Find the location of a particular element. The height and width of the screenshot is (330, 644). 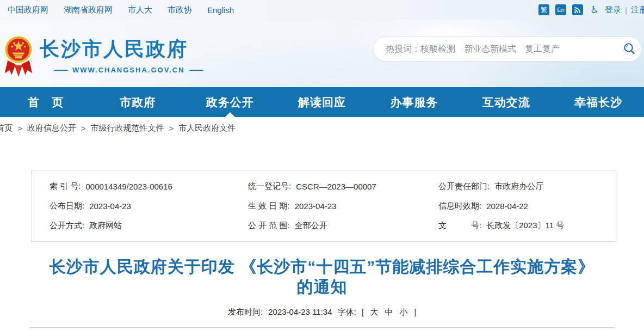

meta-publish-date: 公布日期: 2023-04-23 is located at coordinates (131, 206).